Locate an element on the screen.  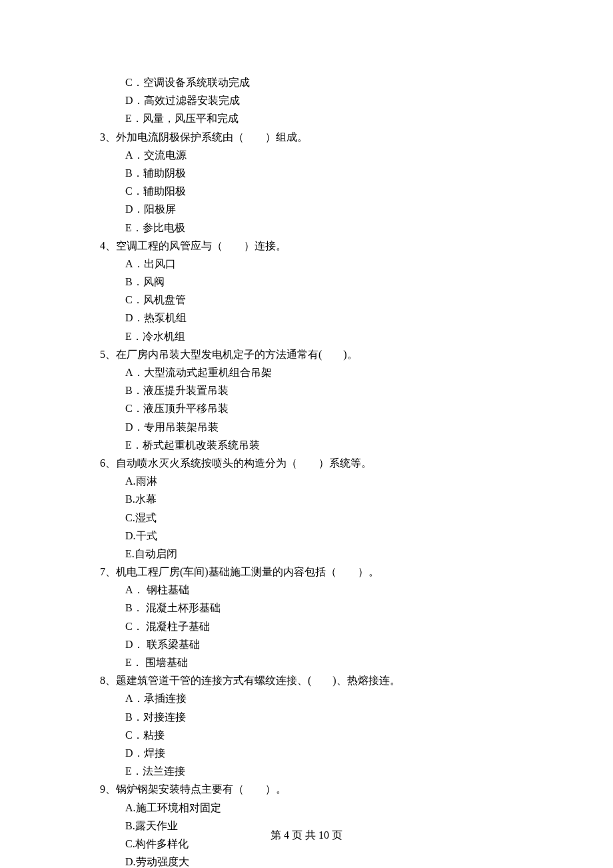
option-item: D．专用吊装架吊装 is located at coordinates (336, 427).